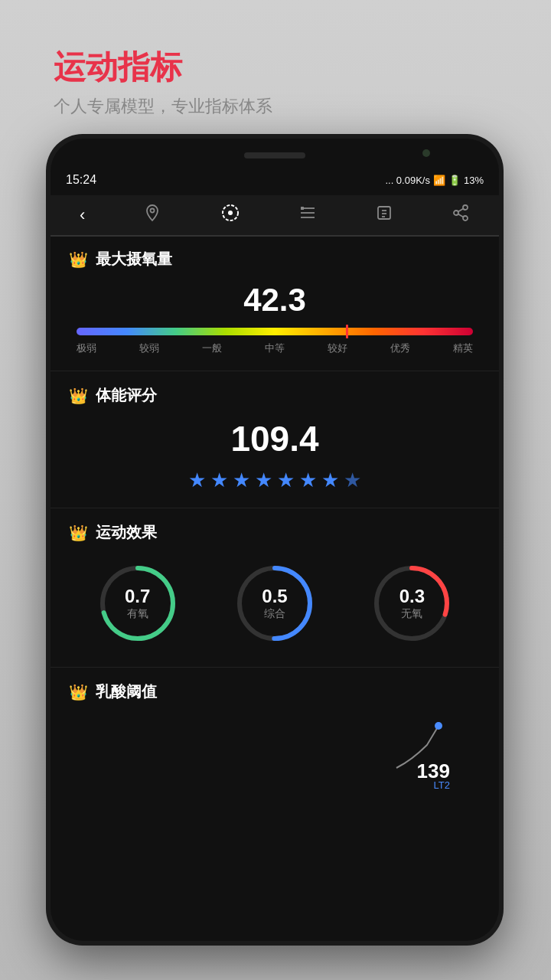 The width and height of the screenshot is (551, 980). Describe the element at coordinates (126, 533) in the screenshot. I see `effect-label: 运动效果` at that location.